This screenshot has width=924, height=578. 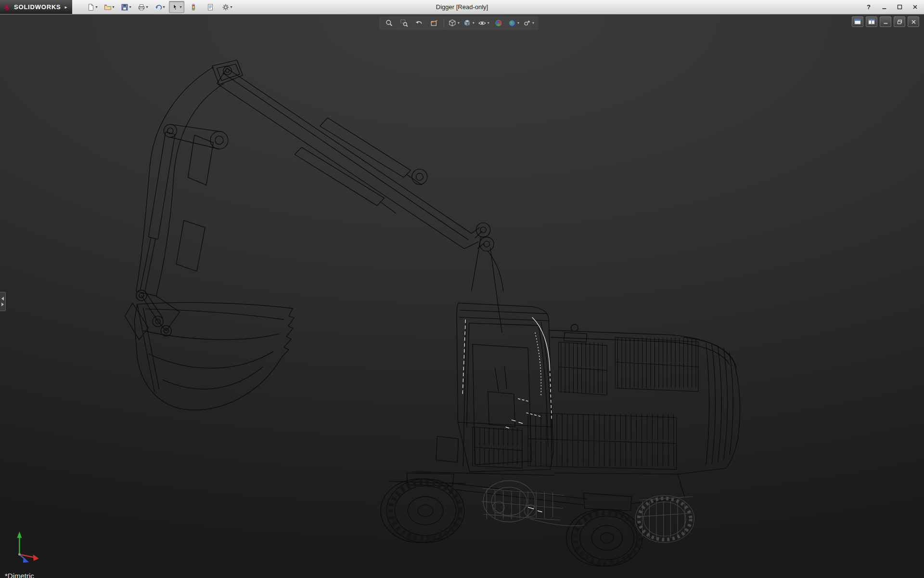 I want to click on open-icon, so click(x=108, y=7).